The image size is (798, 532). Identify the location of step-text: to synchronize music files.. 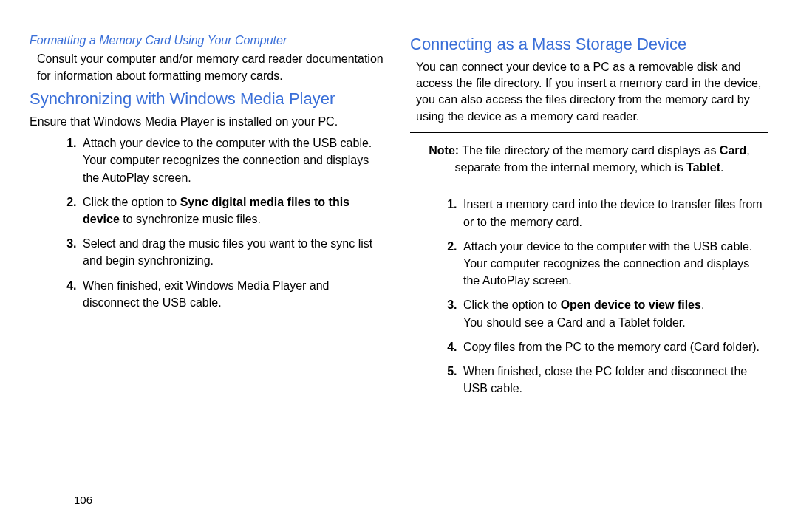
(191, 219).